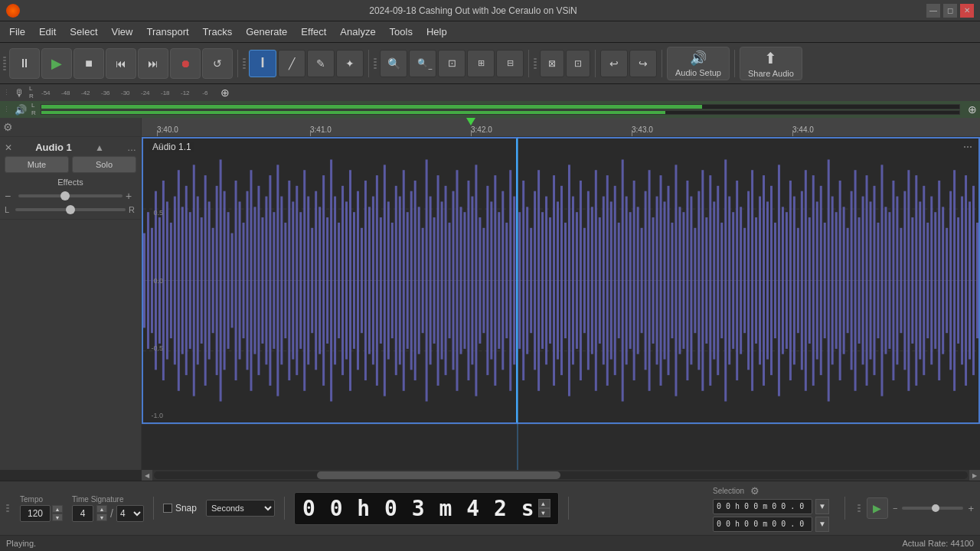 Image resolution: width=980 pixels, height=551 pixels. Describe the element at coordinates (475, 122) in the screenshot. I see `playhead-marker` at that location.